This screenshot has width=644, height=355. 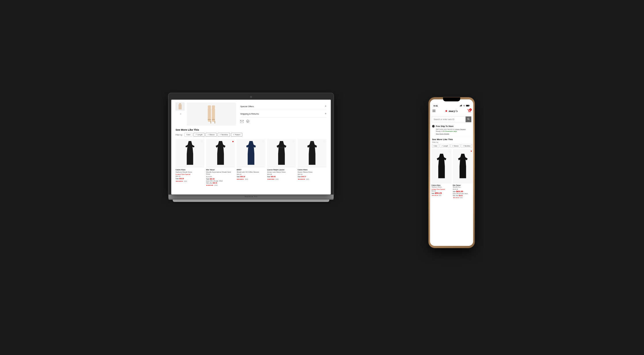 I want to click on phone-wishlist-1: ♡, so click(x=449, y=151).